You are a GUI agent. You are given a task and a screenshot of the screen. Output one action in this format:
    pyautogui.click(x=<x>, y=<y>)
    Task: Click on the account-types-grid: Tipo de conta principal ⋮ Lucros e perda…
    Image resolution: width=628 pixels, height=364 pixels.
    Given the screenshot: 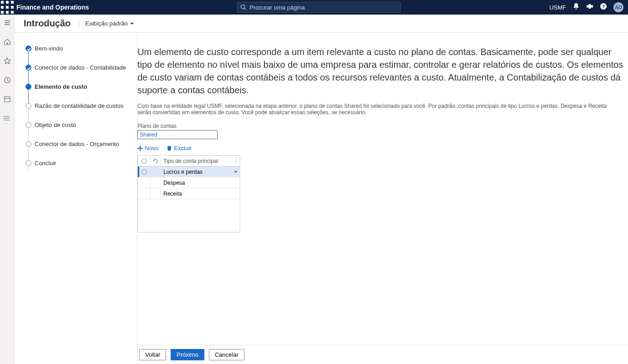 What is the action you would take?
    pyautogui.click(x=189, y=194)
    